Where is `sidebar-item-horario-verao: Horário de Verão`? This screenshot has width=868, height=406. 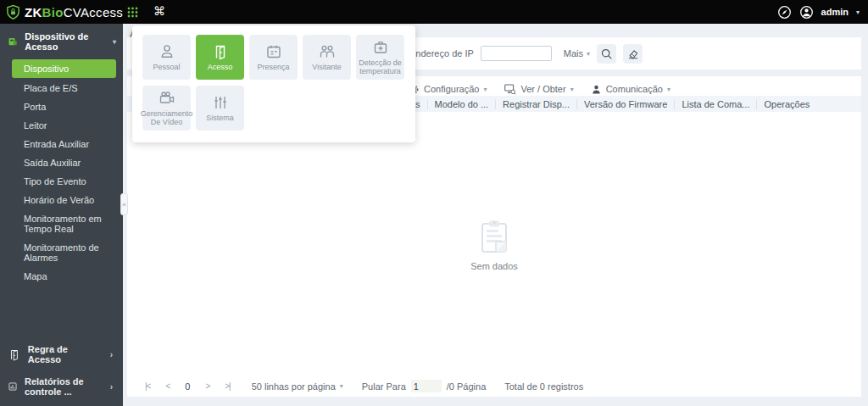 sidebar-item-horario-verao: Horário de Verão is located at coordinates (61, 200).